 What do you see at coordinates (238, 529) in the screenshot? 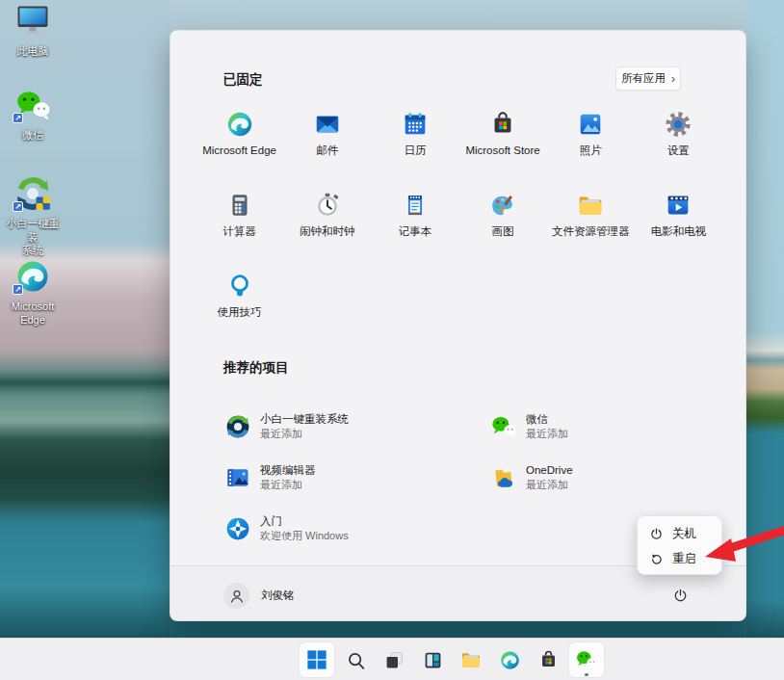
I see `get-started-icon` at bounding box center [238, 529].